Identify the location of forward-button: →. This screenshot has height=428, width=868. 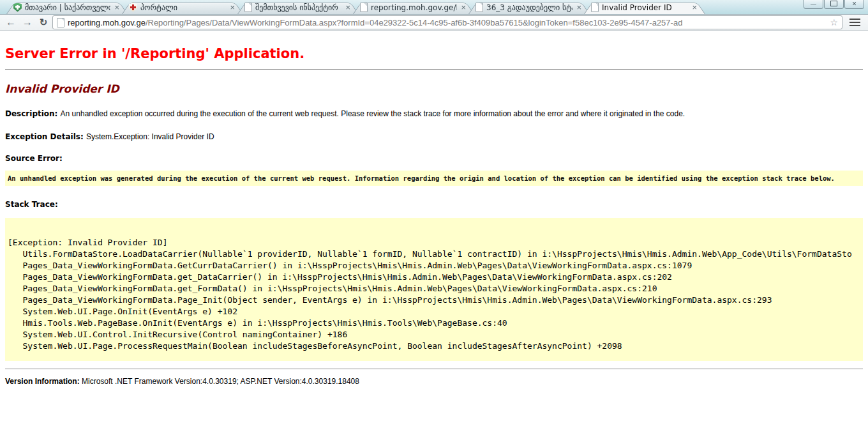
(27, 22).